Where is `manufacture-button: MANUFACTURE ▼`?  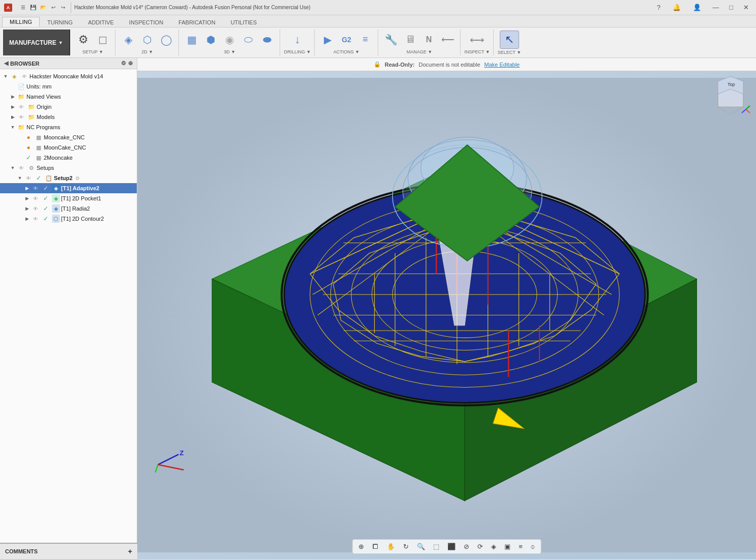 manufacture-button: MANUFACTURE ▼ is located at coordinates (37, 43).